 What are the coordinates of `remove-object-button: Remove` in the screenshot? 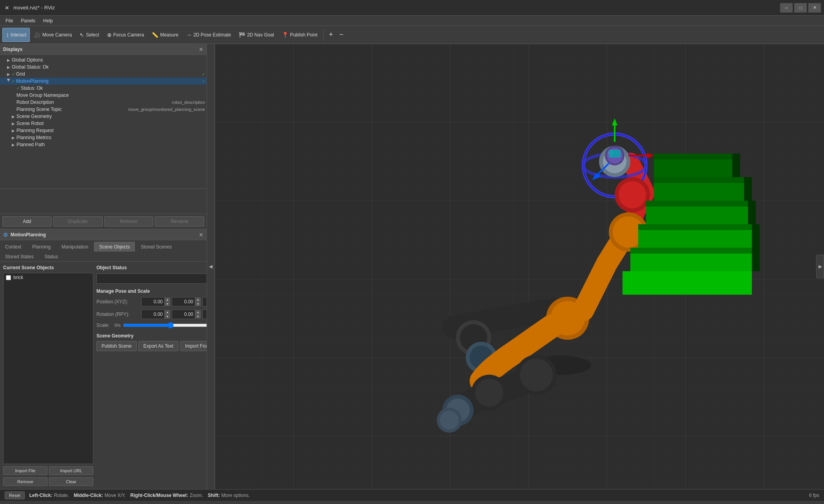 It's located at (25, 482).